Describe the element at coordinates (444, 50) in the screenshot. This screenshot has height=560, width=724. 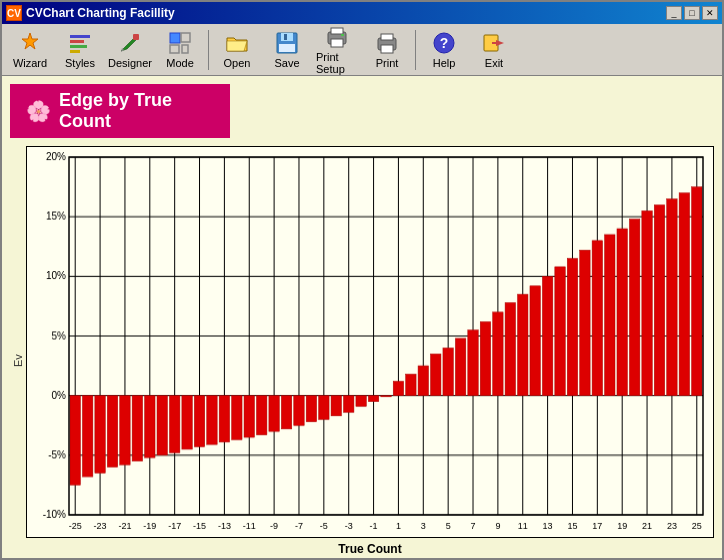
I see `help-button: ? Help` at that location.